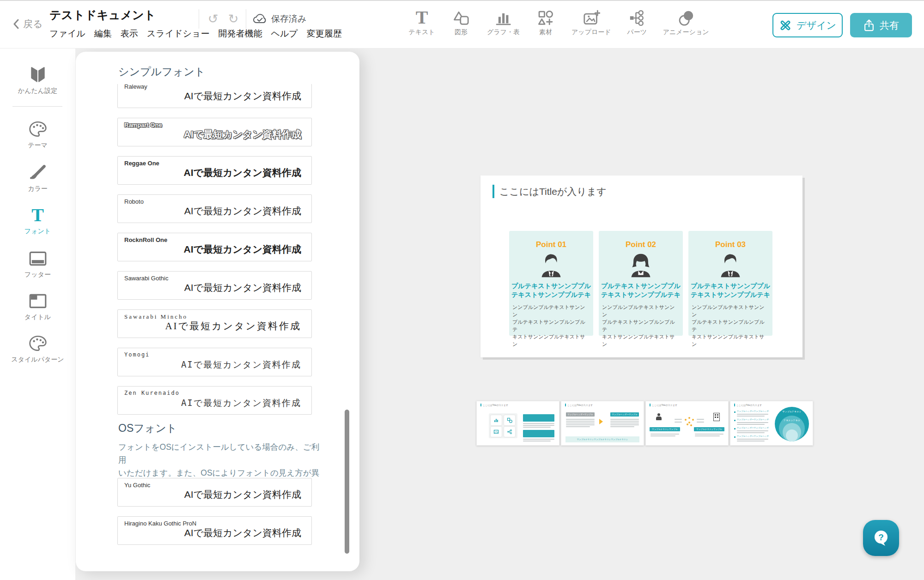  Describe the element at coordinates (347, 482) in the screenshot. I see `panel-scrollbar` at that location.